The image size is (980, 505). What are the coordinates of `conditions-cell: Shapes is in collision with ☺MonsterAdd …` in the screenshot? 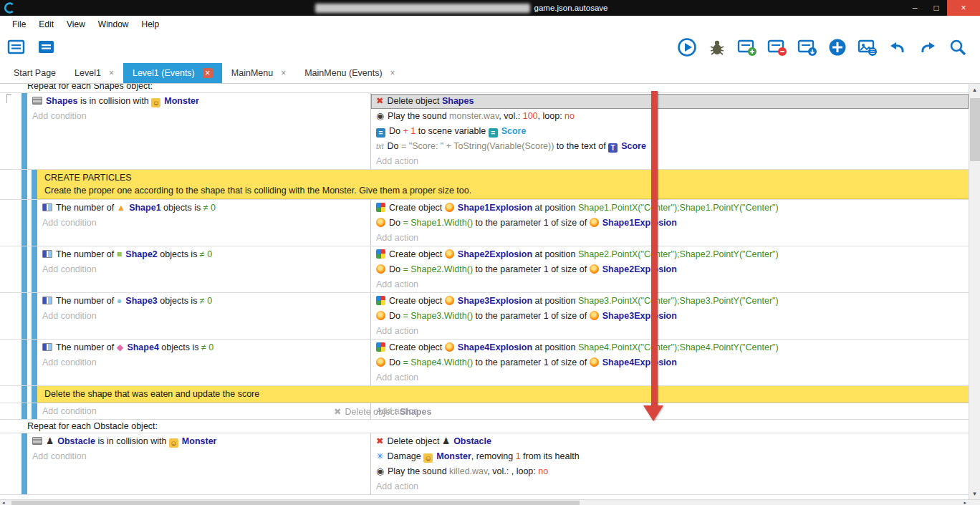 It's located at (199, 131).